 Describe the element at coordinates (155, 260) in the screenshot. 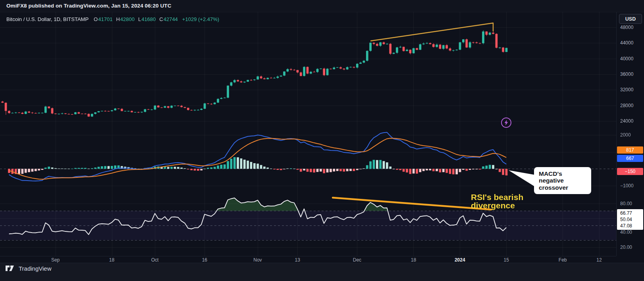

I see `time-tick-label: Oct` at that location.